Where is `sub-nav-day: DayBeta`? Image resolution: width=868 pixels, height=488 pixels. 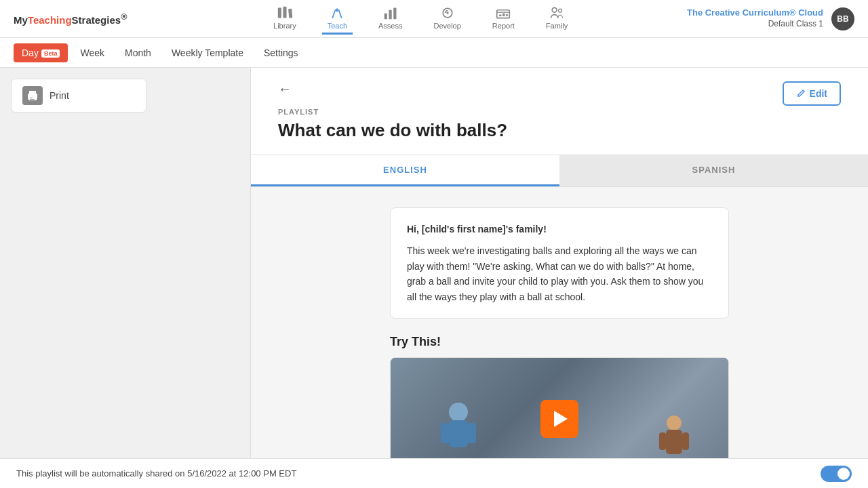 sub-nav-day: DayBeta is located at coordinates (41, 53).